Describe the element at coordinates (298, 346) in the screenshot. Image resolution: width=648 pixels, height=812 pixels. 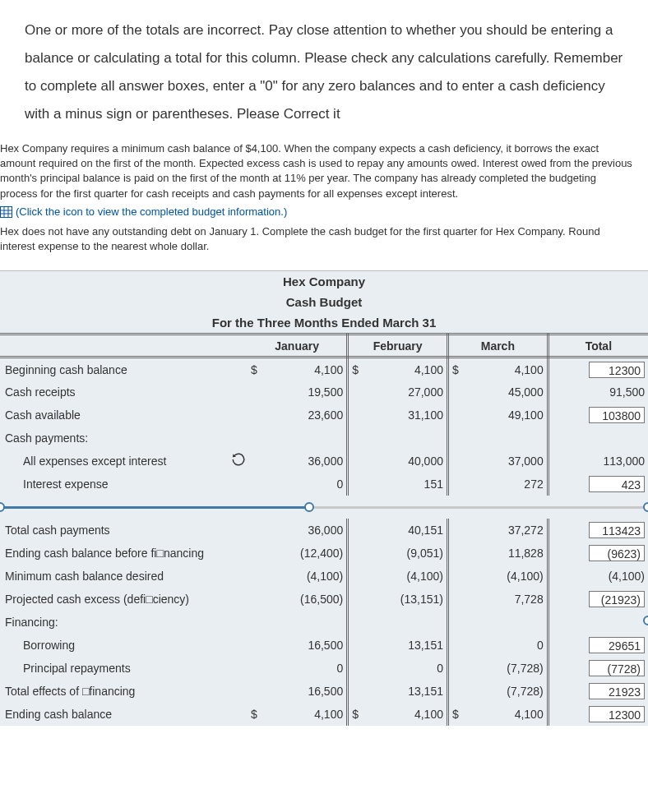
I see `col-january: January` at that location.